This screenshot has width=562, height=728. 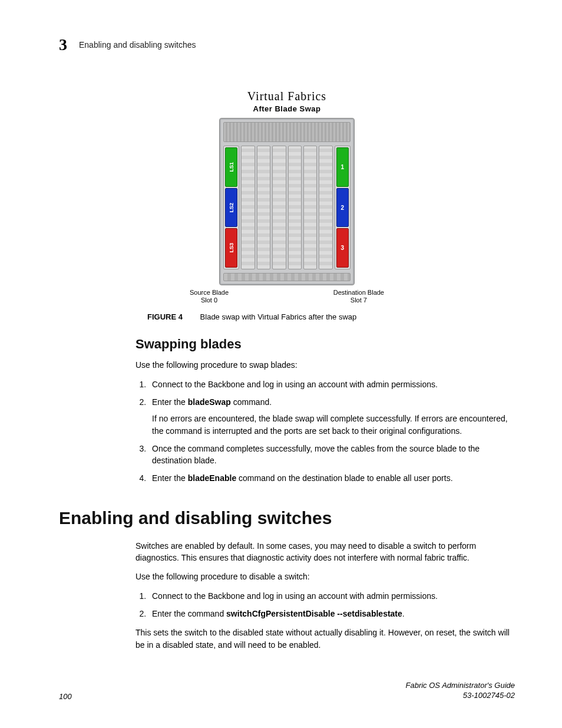 I want to click on dest-seg-3: 3, so click(x=343, y=248).